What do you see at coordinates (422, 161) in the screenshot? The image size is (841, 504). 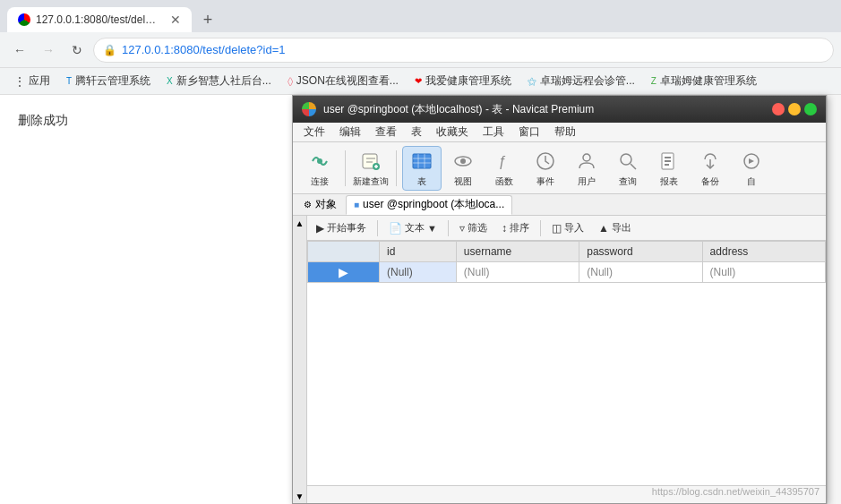 I see `table-icon` at bounding box center [422, 161].